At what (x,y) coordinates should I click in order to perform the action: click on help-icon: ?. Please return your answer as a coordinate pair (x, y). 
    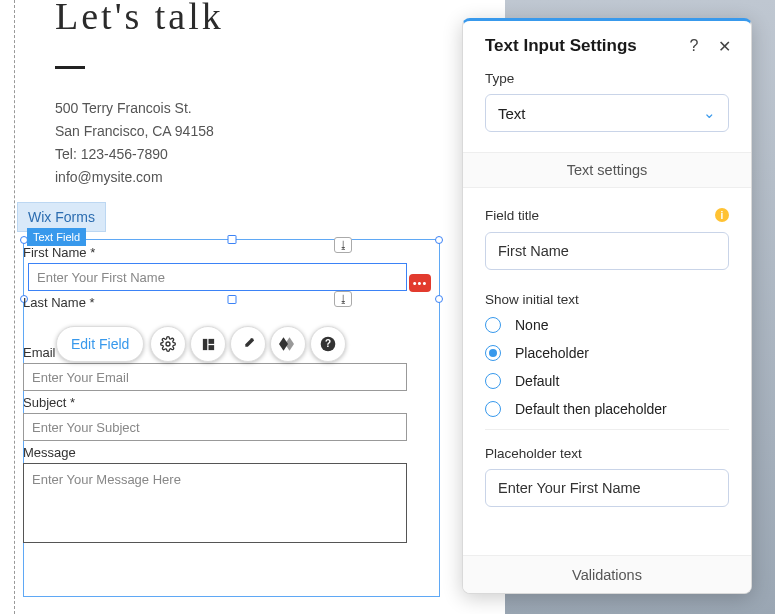
    Looking at the image, I should click on (328, 344).